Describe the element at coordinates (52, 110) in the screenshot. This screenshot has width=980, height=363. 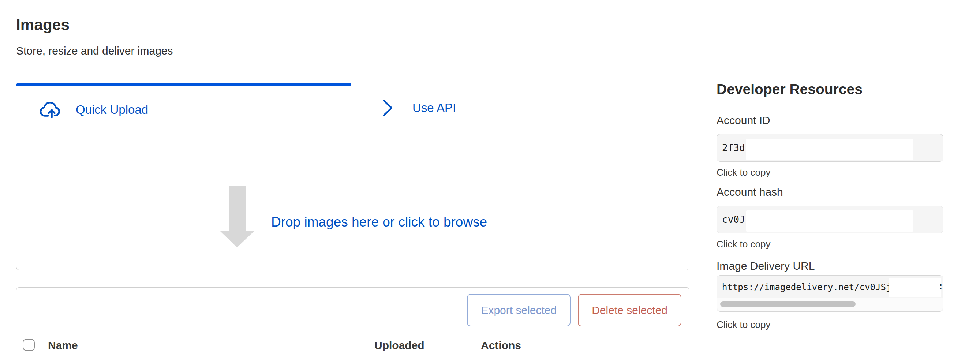
I see `cloud-upload-icon` at that location.